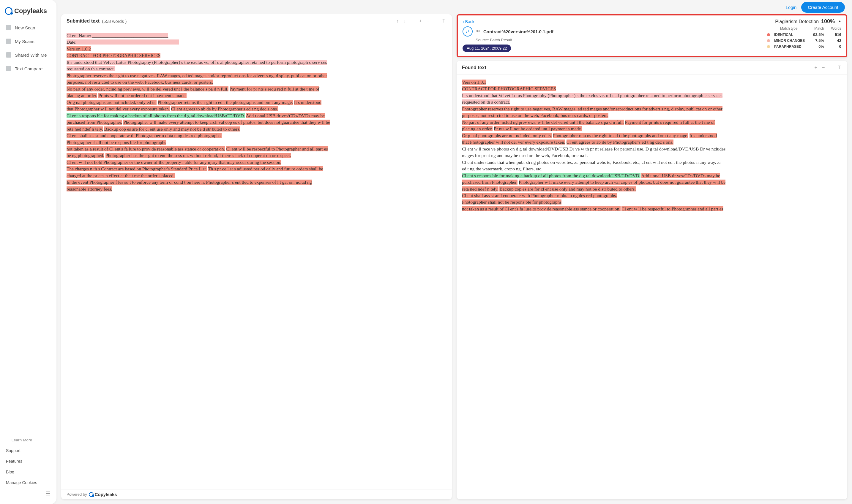 The width and height of the screenshot is (852, 504). Describe the element at coordinates (28, 450) in the screenshot. I see `footer-link-support: Support` at that location.